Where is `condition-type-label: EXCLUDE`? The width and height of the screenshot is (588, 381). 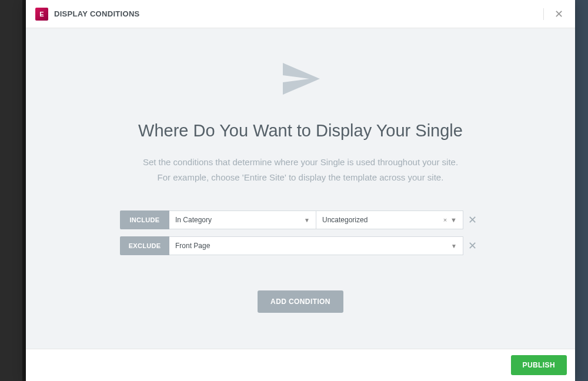
condition-type-label: EXCLUDE is located at coordinates (145, 246).